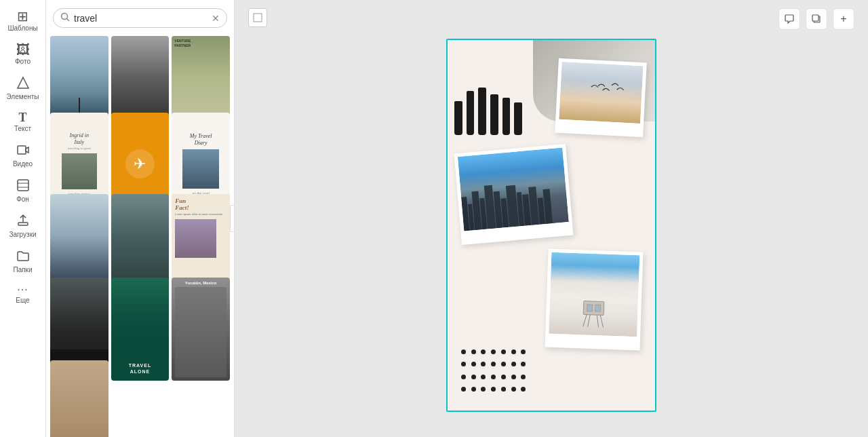  What do you see at coordinates (513, 194) in the screenshot?
I see `photo-card-city` at bounding box center [513, 194].